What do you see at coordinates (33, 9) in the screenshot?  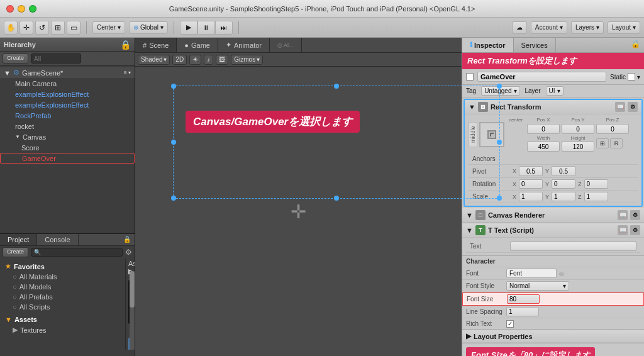 I see `maximize-button` at bounding box center [33, 9].